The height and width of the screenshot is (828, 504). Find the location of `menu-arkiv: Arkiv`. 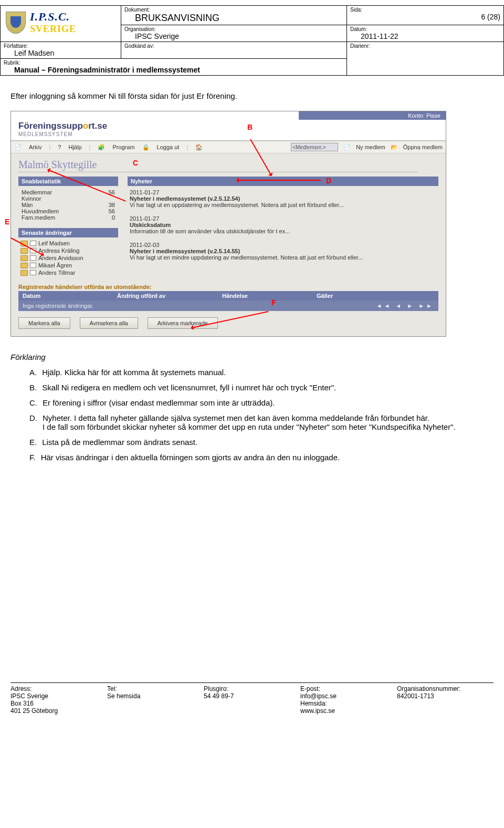

menu-arkiv: Arkiv is located at coordinates (35, 147).